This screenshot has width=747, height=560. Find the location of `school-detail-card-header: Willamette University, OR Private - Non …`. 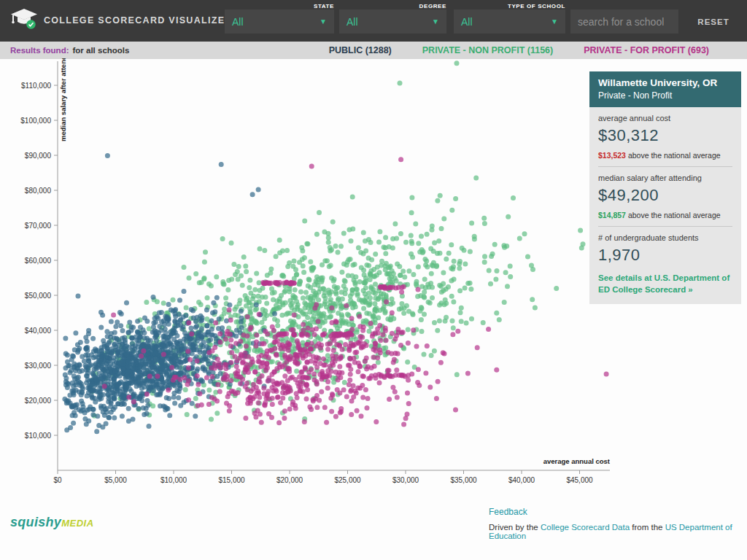

school-detail-card-header: Willamette University, OR Private - Non … is located at coordinates (665, 89).